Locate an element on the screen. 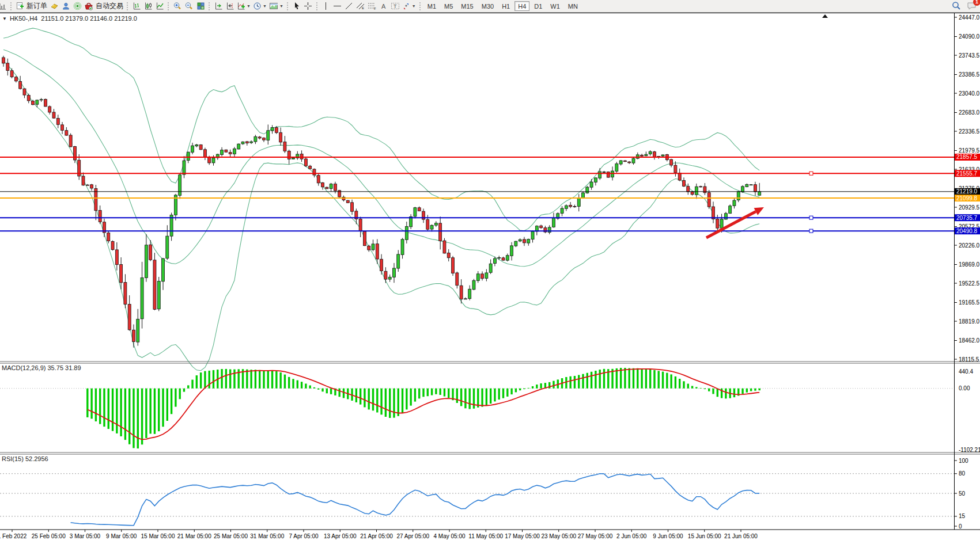 This screenshot has width=980, height=544. timeframe-button-w1: W1 is located at coordinates (555, 6).